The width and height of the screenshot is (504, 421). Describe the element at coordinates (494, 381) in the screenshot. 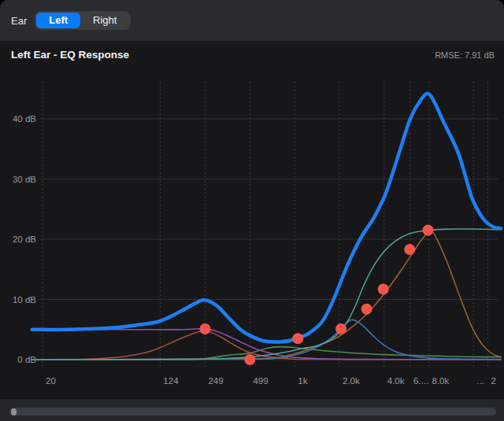

I see `x-tick-label: 2` at that location.